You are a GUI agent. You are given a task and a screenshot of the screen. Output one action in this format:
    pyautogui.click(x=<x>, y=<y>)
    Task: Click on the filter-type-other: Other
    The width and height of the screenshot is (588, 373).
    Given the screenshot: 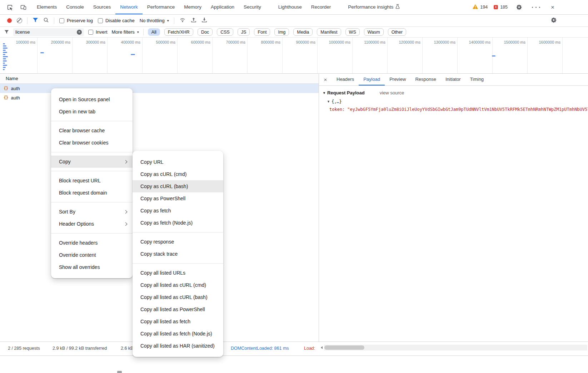 What is the action you would take?
    pyautogui.click(x=397, y=32)
    